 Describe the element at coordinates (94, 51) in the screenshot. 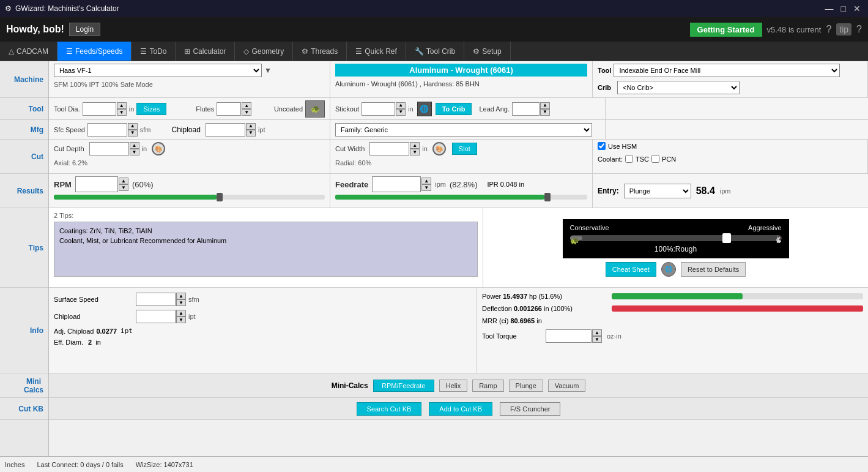

I see `tab-feeds-speeds: ☰ Feeds/Speeds` at that location.